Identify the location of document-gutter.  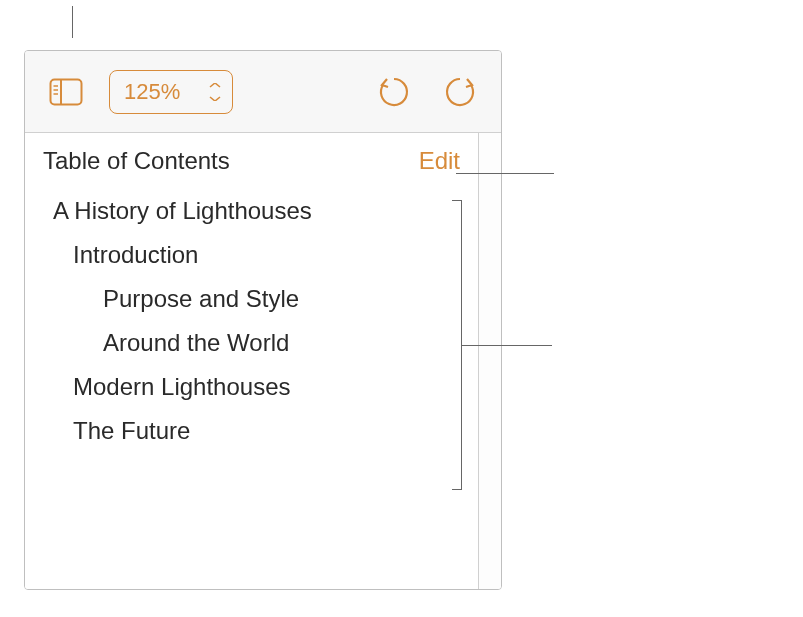
(490, 361).